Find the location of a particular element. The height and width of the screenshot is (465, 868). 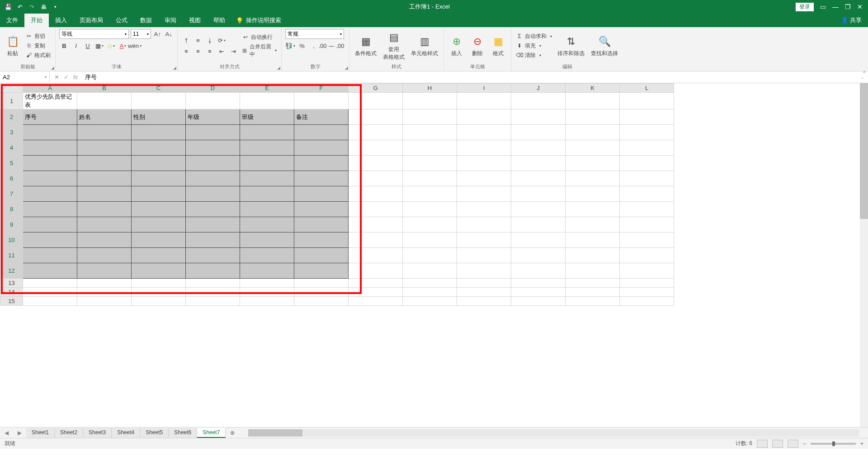

cell-L9 is located at coordinates (647, 225).